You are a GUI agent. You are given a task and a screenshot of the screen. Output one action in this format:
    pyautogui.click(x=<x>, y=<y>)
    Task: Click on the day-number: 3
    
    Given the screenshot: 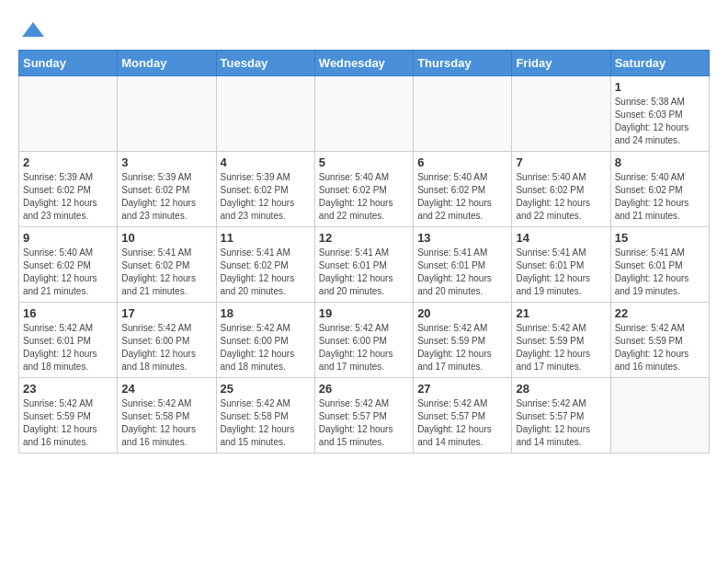 What is the action you would take?
    pyautogui.click(x=166, y=162)
    